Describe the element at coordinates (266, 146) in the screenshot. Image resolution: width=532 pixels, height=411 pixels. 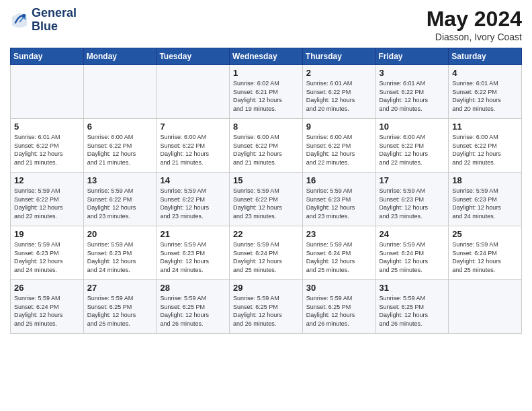
I see `calendar-cell: 8Sunrise: 6:00 AM Sunset: 6:22 PM Daylig…` at that location.